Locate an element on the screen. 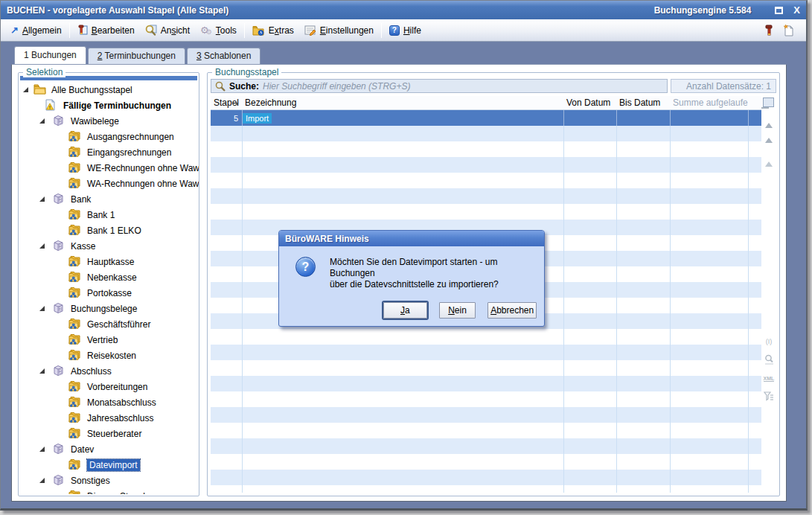 The image size is (812, 515). tab-buchungen: 1 Buchungen is located at coordinates (51, 55).